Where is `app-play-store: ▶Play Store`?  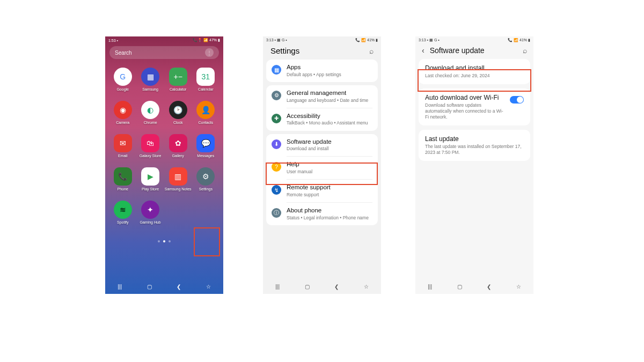
app-play-store: ▶Play Store is located at coordinates (150, 179).